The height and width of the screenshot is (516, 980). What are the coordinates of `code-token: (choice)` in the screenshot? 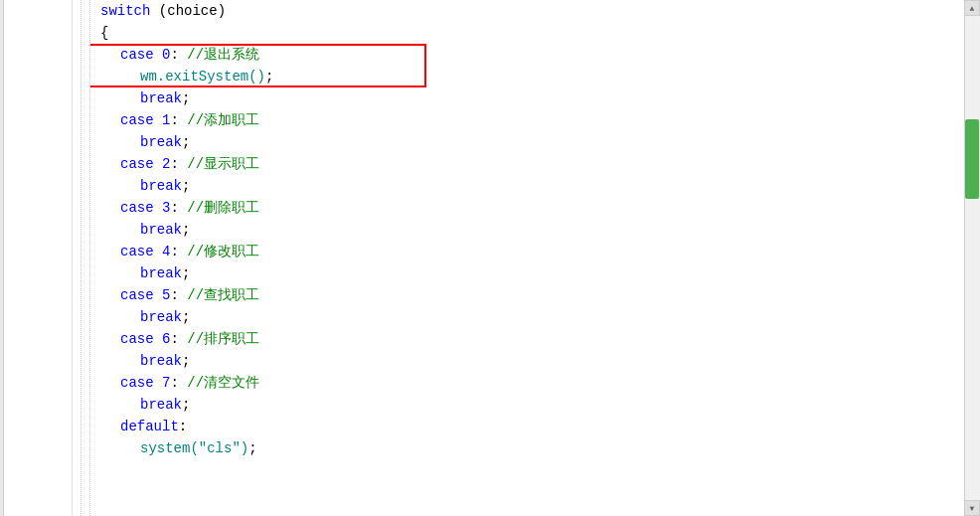 It's located at (188, 11).